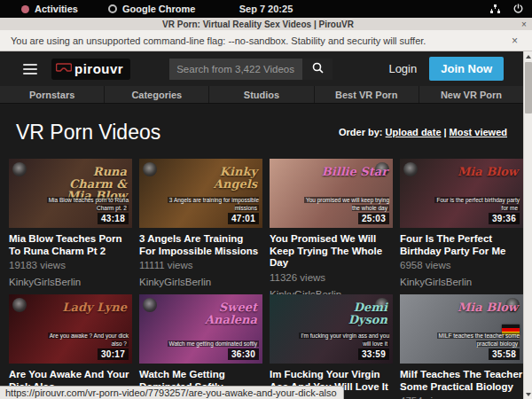 The width and height of the screenshot is (532, 399). I want to click on browser-tab-bar: VR Porn: Virtual Reality Sex Videos | Pi…, so click(266, 24).